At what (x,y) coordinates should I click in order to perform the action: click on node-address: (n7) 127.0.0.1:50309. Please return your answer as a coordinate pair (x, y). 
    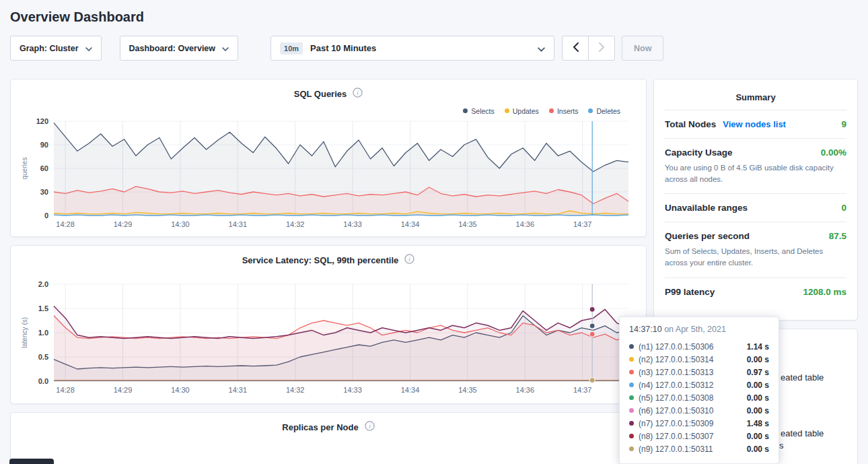
    Looking at the image, I should click on (676, 424).